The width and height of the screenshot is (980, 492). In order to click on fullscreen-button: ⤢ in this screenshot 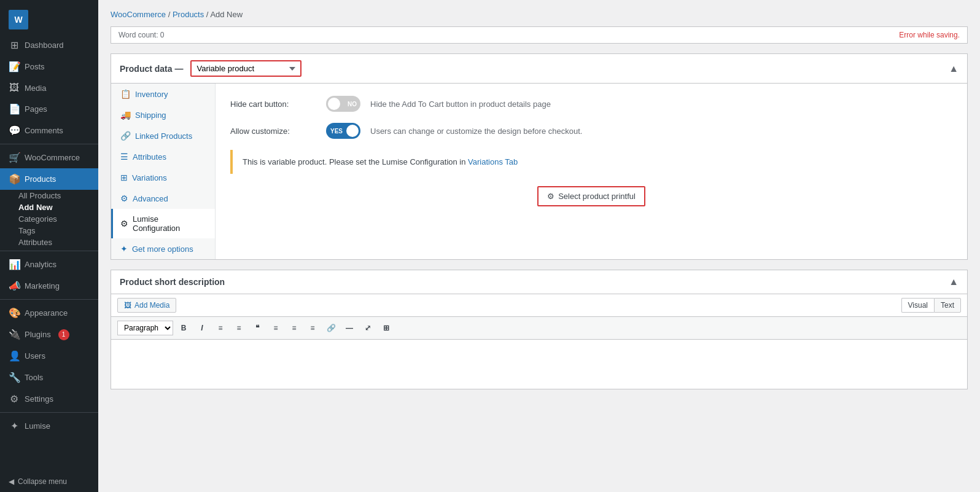, I will do `click(368, 328)`.